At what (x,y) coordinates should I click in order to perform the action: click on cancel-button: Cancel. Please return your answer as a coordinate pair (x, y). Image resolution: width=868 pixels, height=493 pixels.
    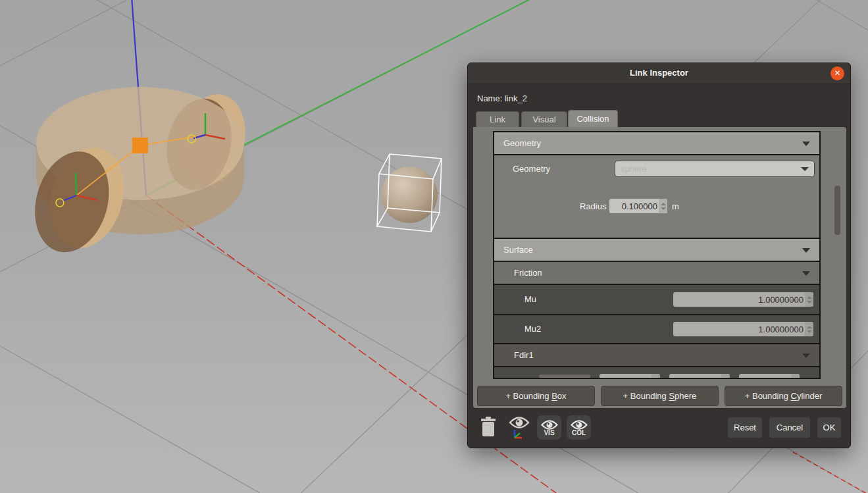
    Looking at the image, I should click on (790, 428).